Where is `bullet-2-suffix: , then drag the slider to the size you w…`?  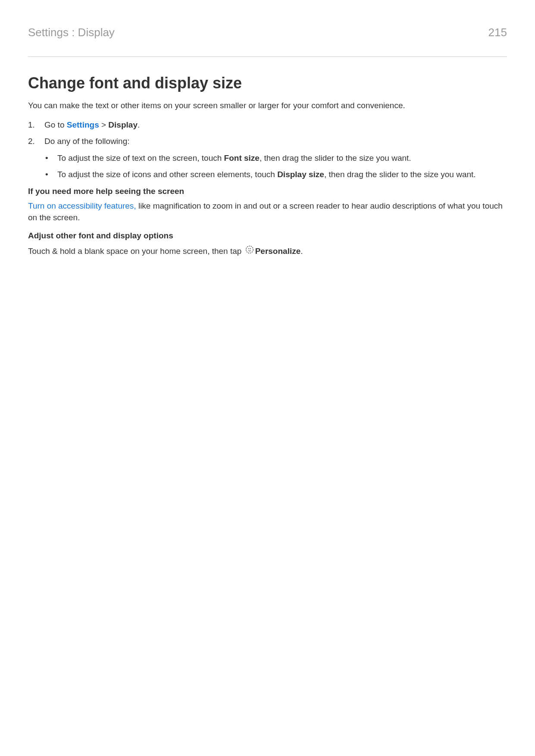
bullet-2-suffix: , then drag the slider to the size you w… is located at coordinates (400, 174).